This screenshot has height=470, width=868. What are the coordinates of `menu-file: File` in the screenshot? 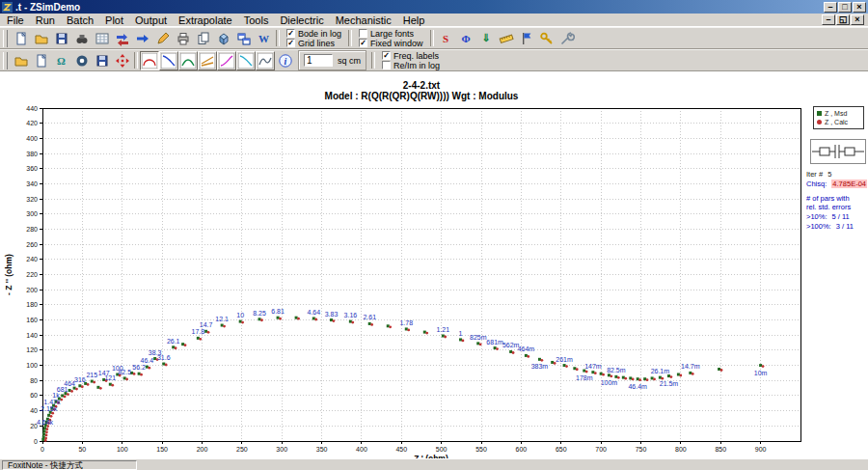 It's located at (15, 20).